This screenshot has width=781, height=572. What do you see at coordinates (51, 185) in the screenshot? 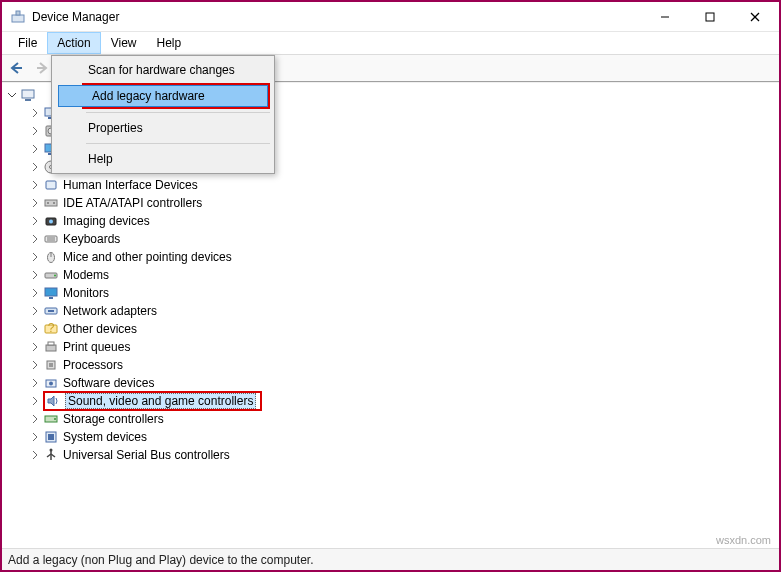
I see `hid-icon` at bounding box center [51, 185].